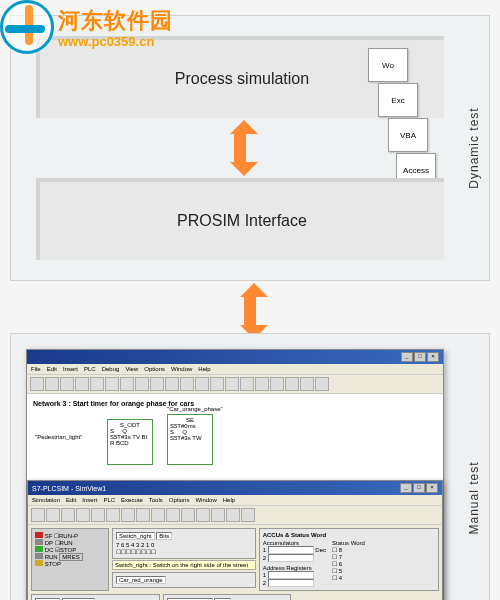 Image resolution: width=500 pixels, height=600 pixels. Describe the element at coordinates (69, 488) in the screenshot. I see `plcsim-title: S7-PLCSIM - SimView1` at that location.